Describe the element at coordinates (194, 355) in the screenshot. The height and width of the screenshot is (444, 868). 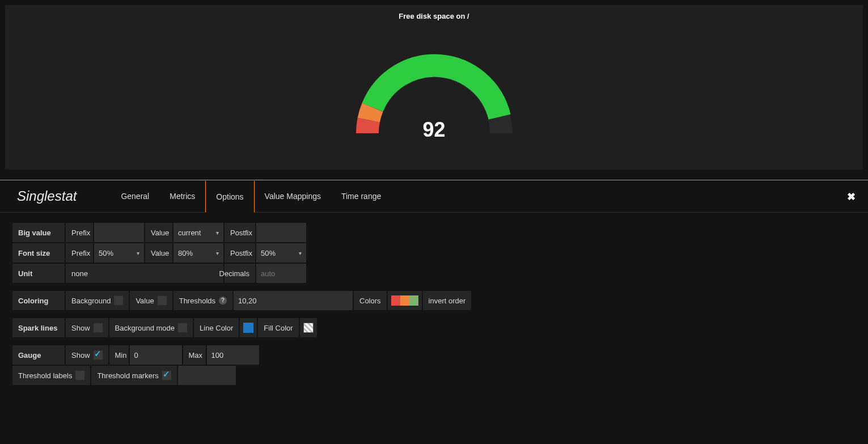
I see `gauge-max-label: Max` at that location.